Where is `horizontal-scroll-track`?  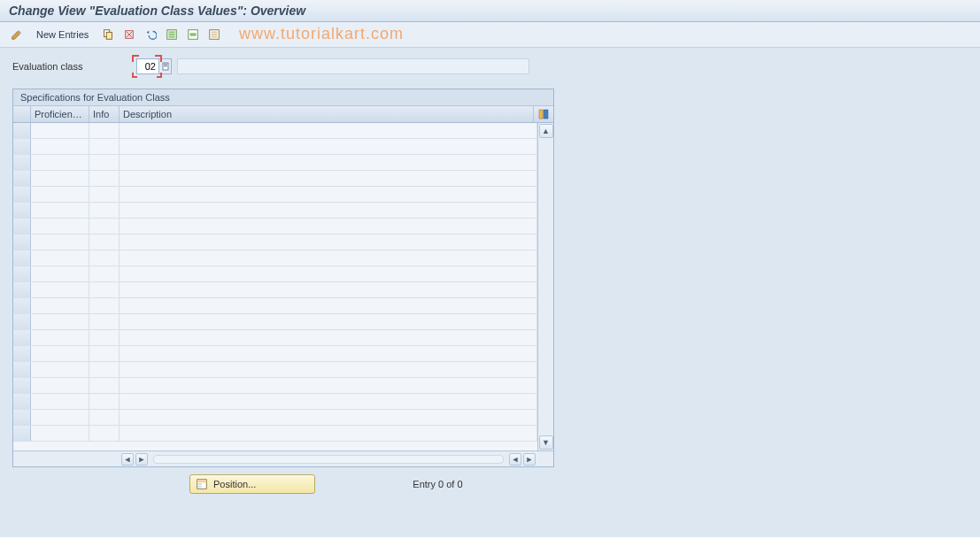 horizontal-scroll-track is located at coordinates (328, 459).